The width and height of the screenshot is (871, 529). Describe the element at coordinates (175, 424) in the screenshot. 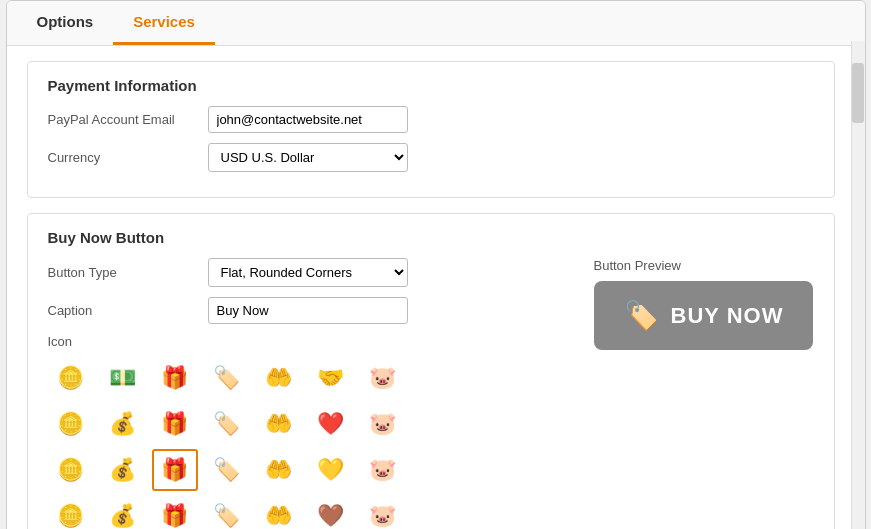

I see `icon-cell-gift-purple: 🎁` at that location.